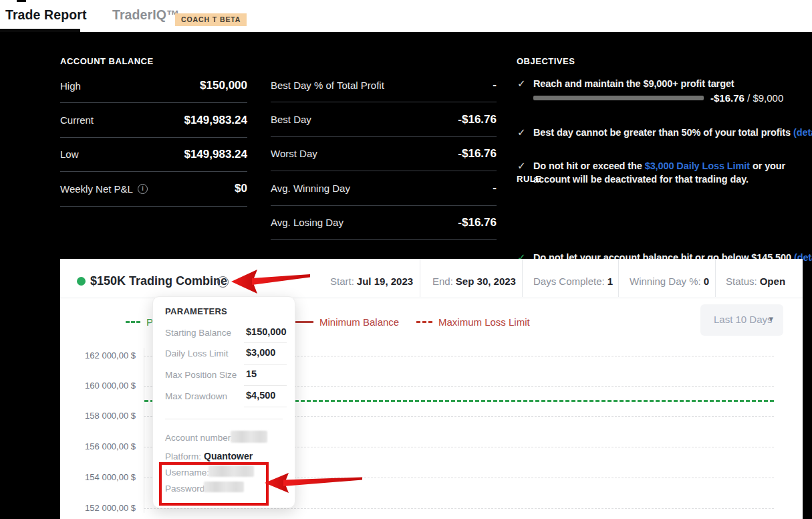 This screenshot has height=519, width=812. What do you see at coordinates (755, 281) in the screenshot?
I see `stat-status: Status:Open` at bounding box center [755, 281].